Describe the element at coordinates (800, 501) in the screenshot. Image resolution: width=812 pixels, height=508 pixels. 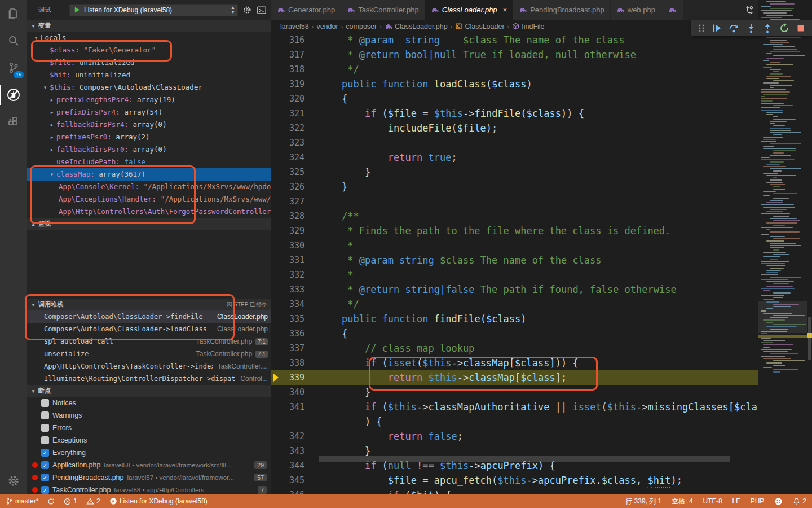
I see `notifications-bell-item: 2` at that location.